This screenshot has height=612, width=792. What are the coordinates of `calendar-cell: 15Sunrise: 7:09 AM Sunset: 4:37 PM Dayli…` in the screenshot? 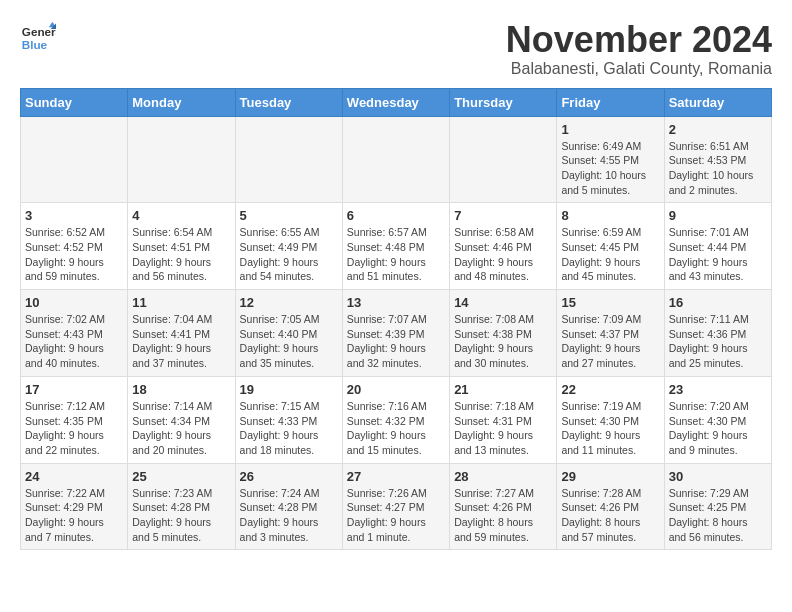 It's located at (610, 334).